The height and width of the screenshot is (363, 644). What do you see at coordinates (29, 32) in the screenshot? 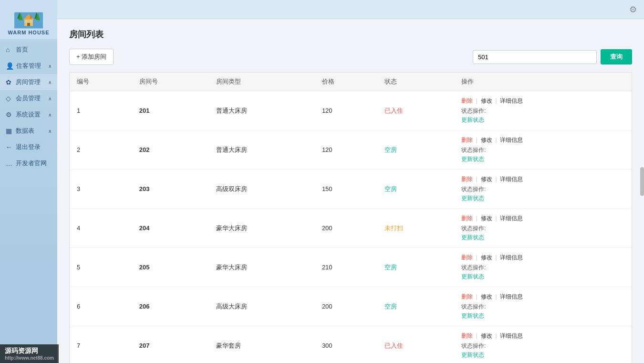
I see `logo-text: WARM HOUSE` at bounding box center [29, 32].